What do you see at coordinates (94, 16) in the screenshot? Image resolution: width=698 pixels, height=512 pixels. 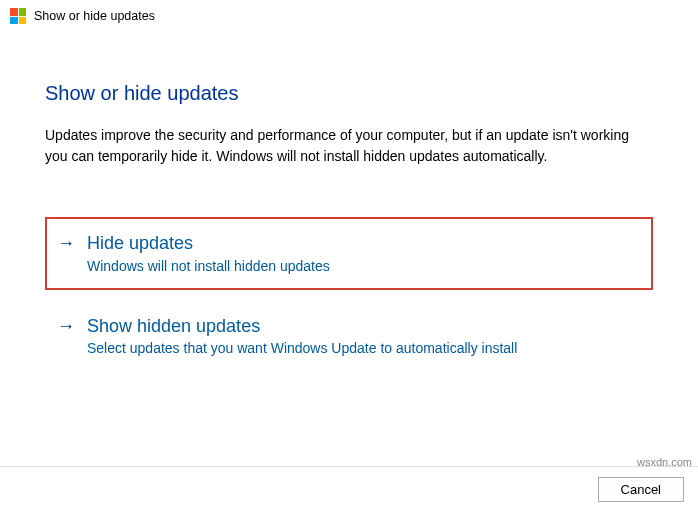 I see `window-title: Show or hide updates` at bounding box center [94, 16].